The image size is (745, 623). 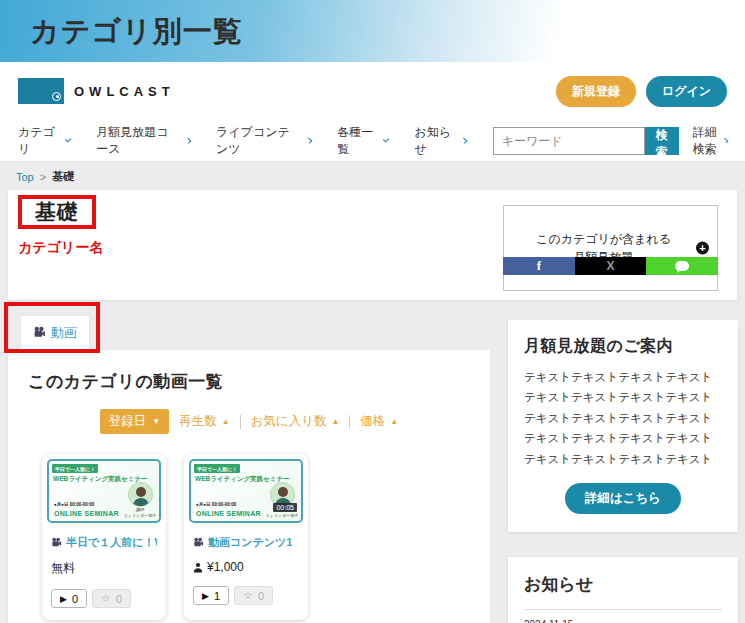 What do you see at coordinates (134, 422) in the screenshot?
I see `sort-by-date-button: 登録日 ▼` at bounding box center [134, 422].